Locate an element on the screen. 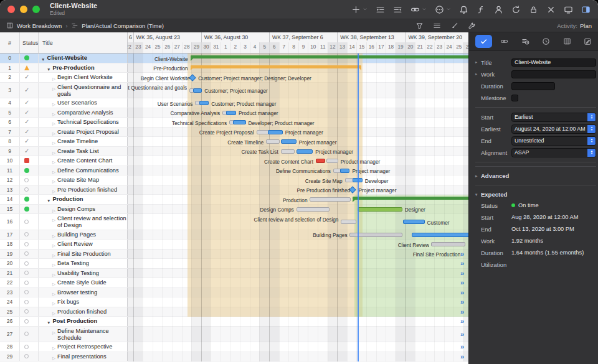  field-start: StartAug 28, 2020 at 12:00 AM is located at coordinates (536, 217).